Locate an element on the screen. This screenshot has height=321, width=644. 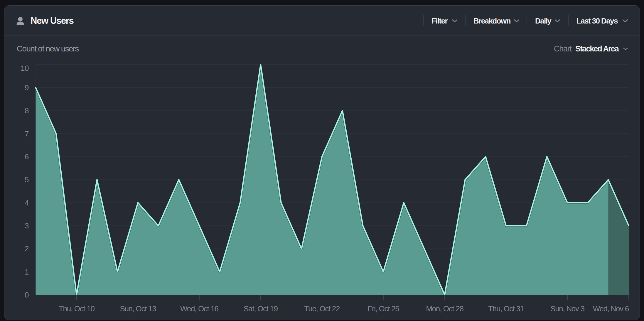
svg-text: 8 is located at coordinates (27, 111).